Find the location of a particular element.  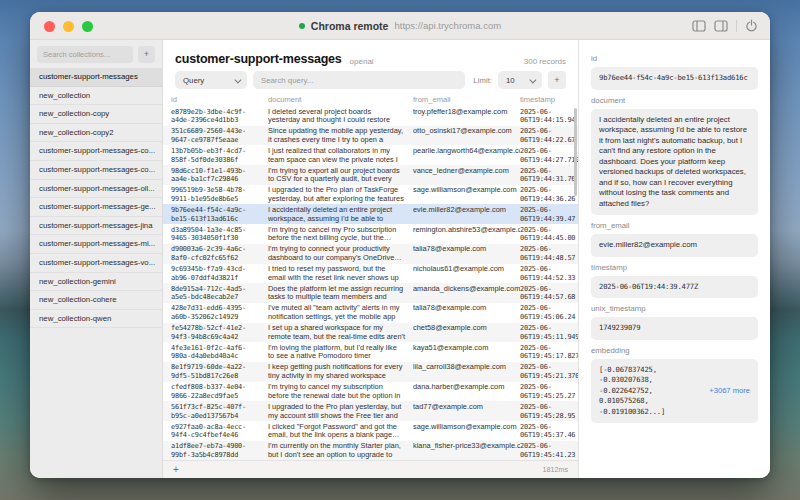

table-row: 8de915a4-712c-4ad5-a5e5-bdc48ecab2e7Does… is located at coordinates (370, 293).